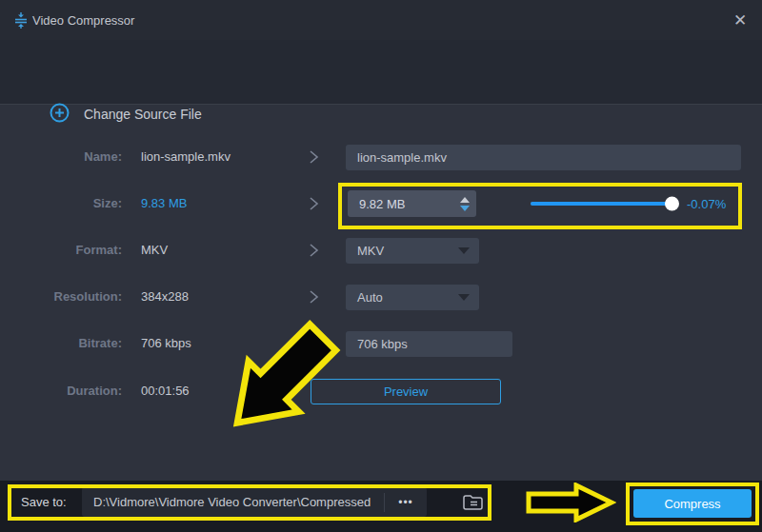 This screenshot has height=532, width=762. Describe the element at coordinates (44, 502) in the screenshot. I see `save-to-label: Save to:` at that location.